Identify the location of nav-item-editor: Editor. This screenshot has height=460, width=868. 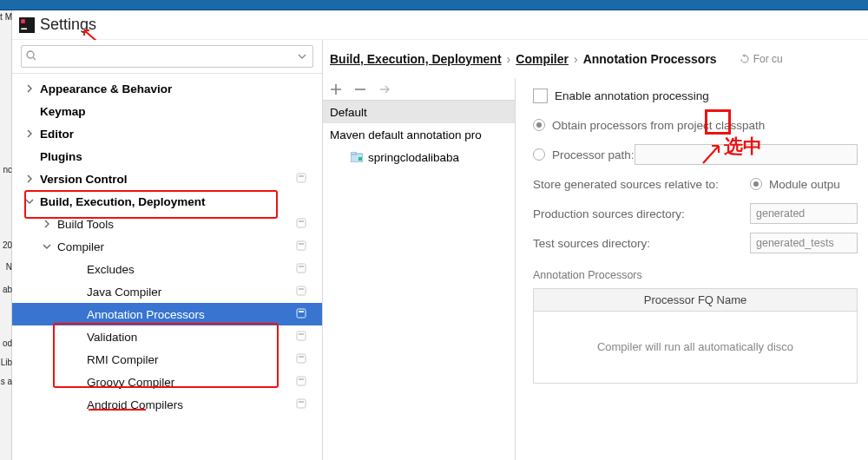
(167, 134).